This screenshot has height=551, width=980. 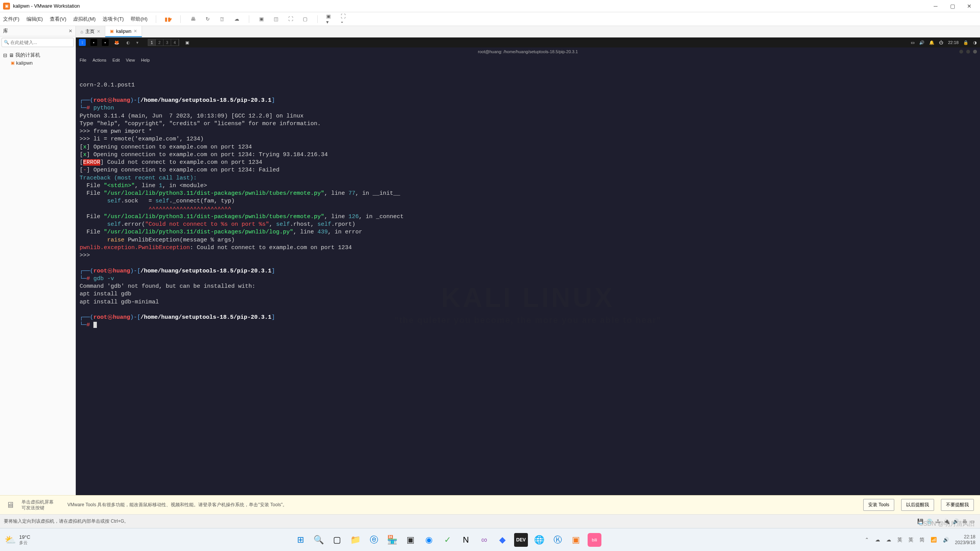 I want to click on clock-date: 2023/9/18, so click(x=965, y=543).